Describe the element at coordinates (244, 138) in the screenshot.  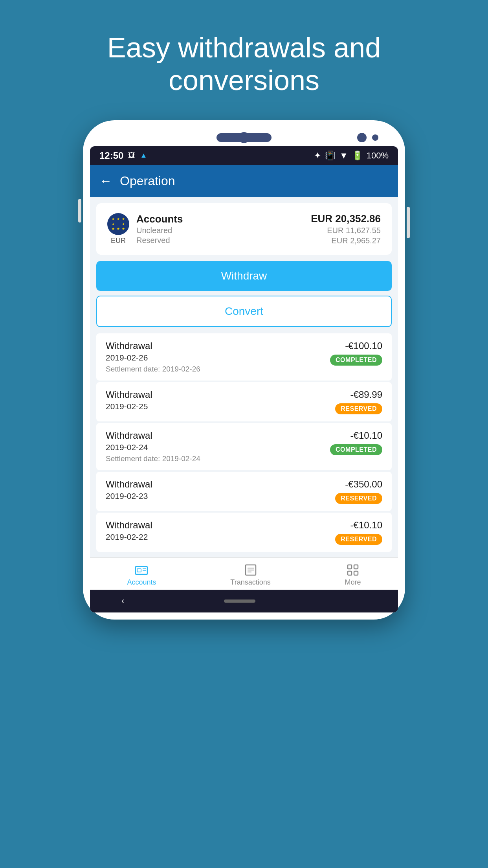
I see `phone-speaker` at that location.